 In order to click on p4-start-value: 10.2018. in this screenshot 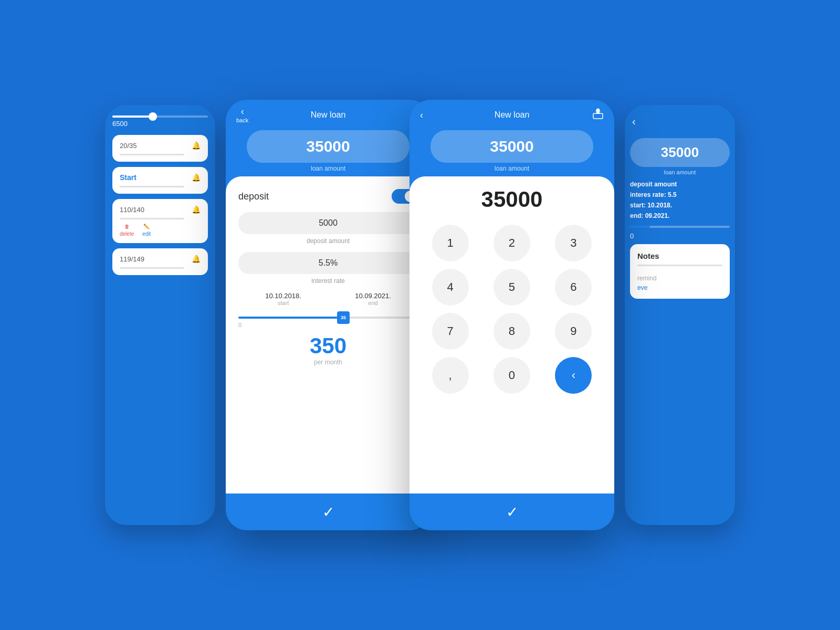, I will do `click(659, 205)`.